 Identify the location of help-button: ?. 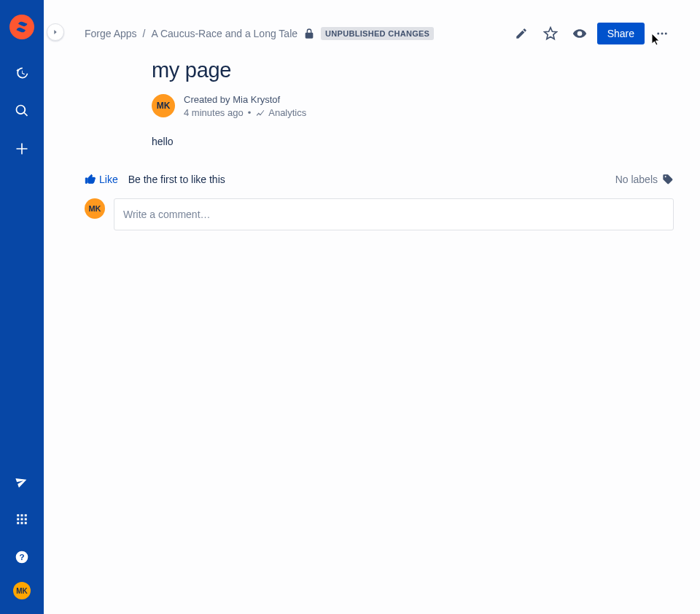
(22, 557).